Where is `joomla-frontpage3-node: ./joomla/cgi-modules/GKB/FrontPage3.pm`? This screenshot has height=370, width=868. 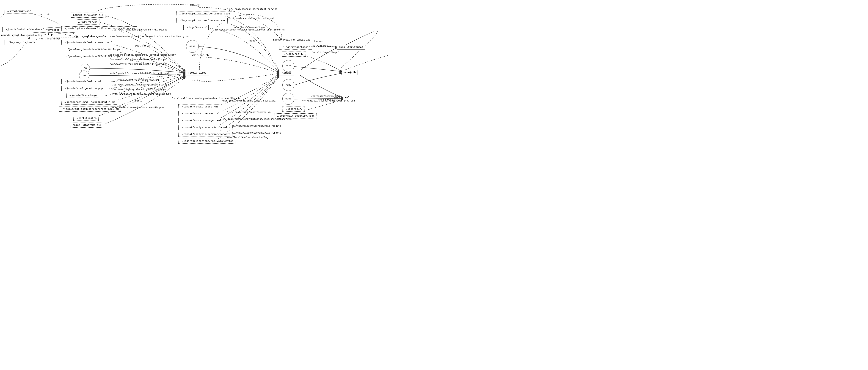
joomla-frontpage3-node: ./joomla/cgi-modules/GKB/FrontPage3.pm is located at coordinates (90, 109).